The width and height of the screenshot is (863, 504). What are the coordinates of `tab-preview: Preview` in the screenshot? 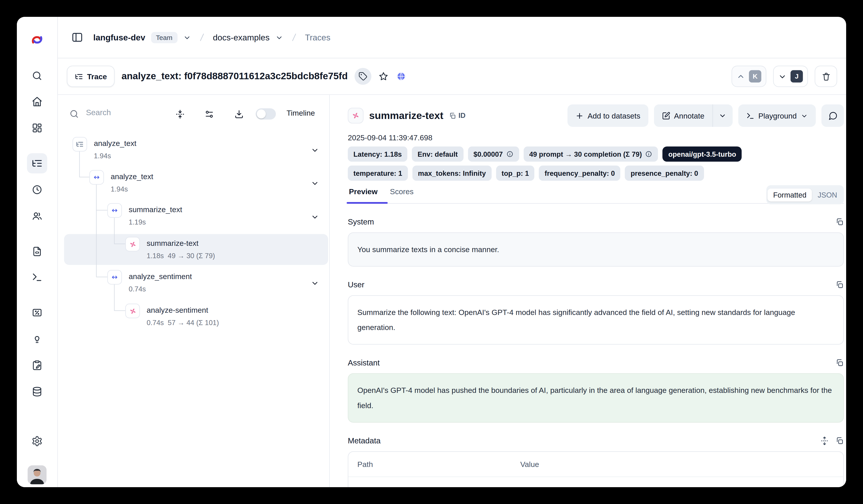 It's located at (363, 195).